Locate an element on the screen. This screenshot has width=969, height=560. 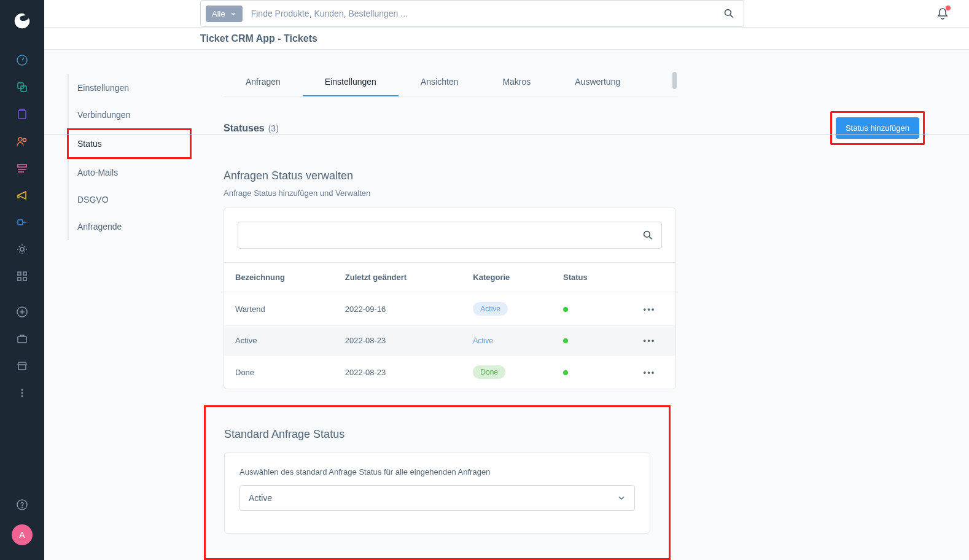
side-item-label: Status is located at coordinates (90, 144).